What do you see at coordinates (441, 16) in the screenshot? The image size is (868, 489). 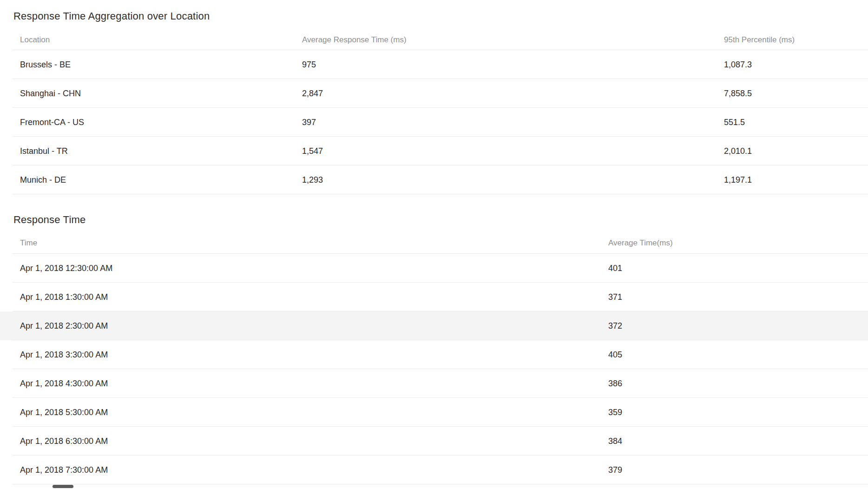 I see `location-table-title: Response Time Aggregation over Location` at bounding box center [441, 16].